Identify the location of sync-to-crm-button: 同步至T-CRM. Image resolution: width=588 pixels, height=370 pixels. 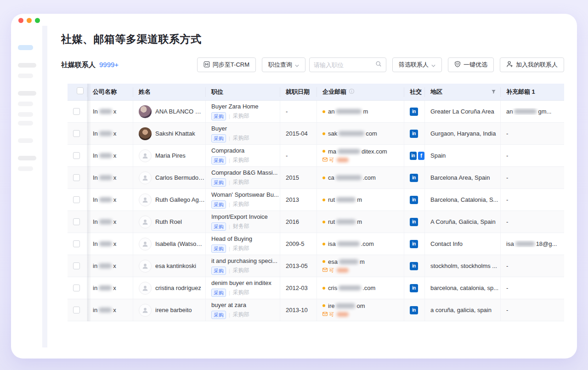
(226, 65).